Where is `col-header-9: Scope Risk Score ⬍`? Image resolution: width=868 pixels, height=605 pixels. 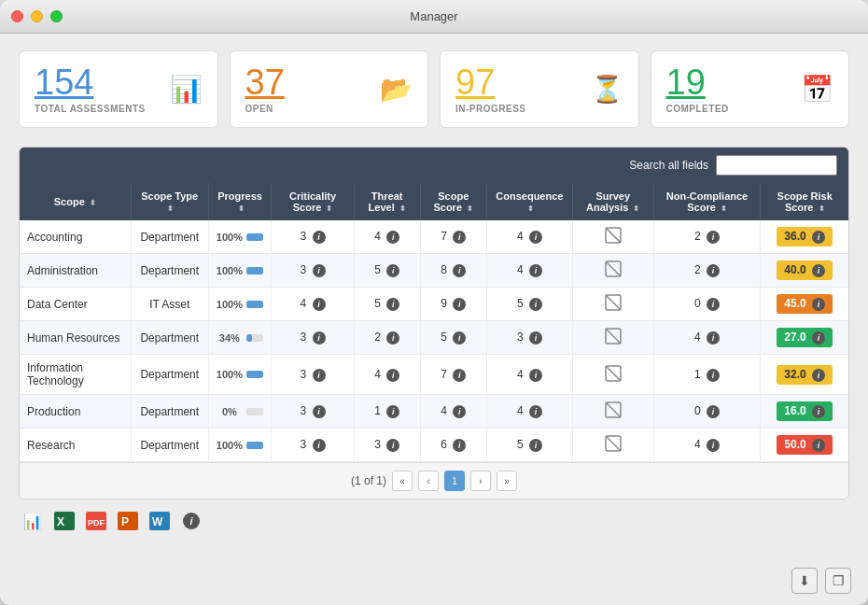 col-header-9: Scope Risk Score ⬍ is located at coordinates (805, 202).